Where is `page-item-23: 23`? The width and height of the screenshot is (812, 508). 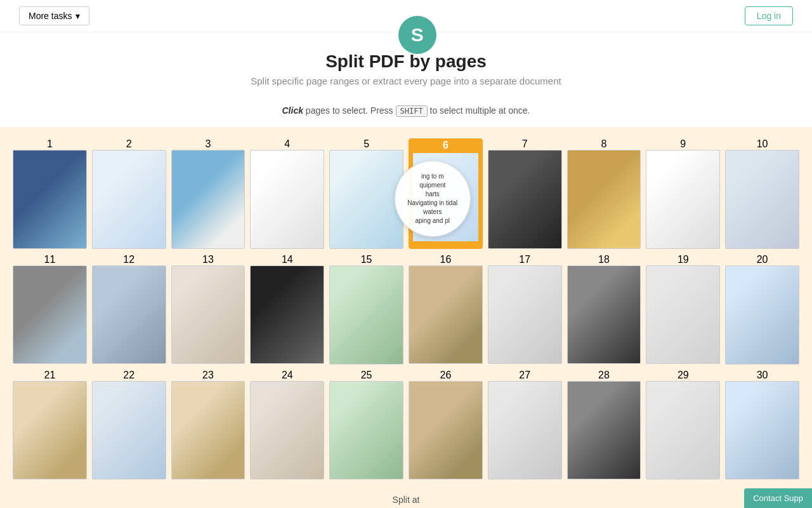 page-item-23: 23 is located at coordinates (208, 425).